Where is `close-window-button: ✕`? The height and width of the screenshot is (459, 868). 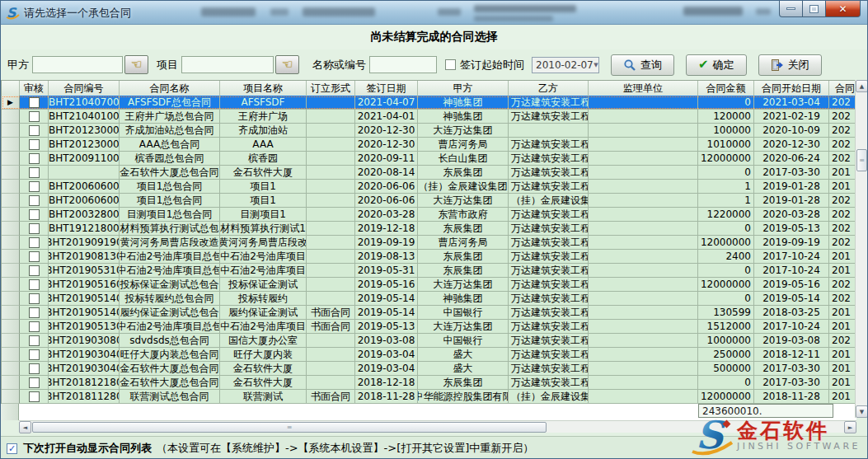 close-window-button: ✕ is located at coordinates (843, 9).